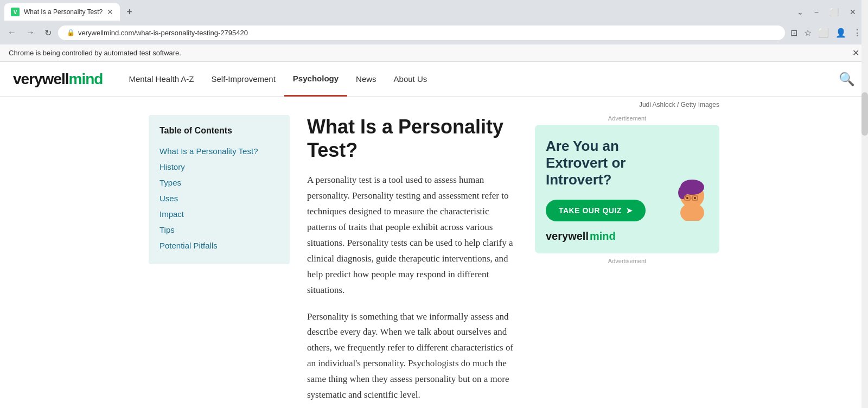 The image size is (868, 408). What do you see at coordinates (841, 33) in the screenshot?
I see `profile-button: 👤` at bounding box center [841, 33].